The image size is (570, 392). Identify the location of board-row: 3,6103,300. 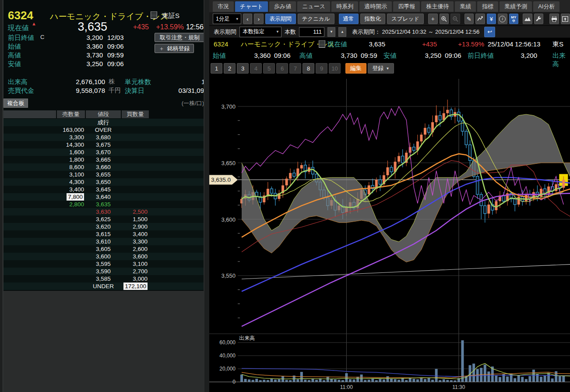
(103, 242).